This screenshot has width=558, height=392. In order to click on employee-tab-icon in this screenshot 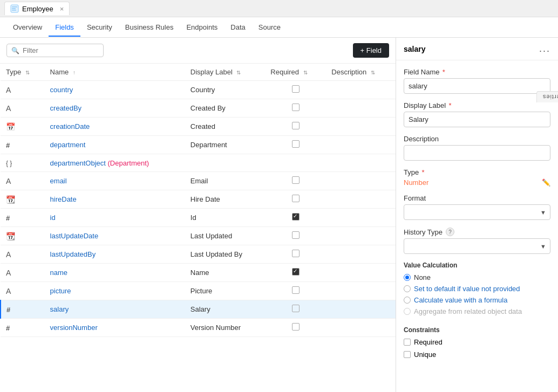, I will do `click(15, 9)`.